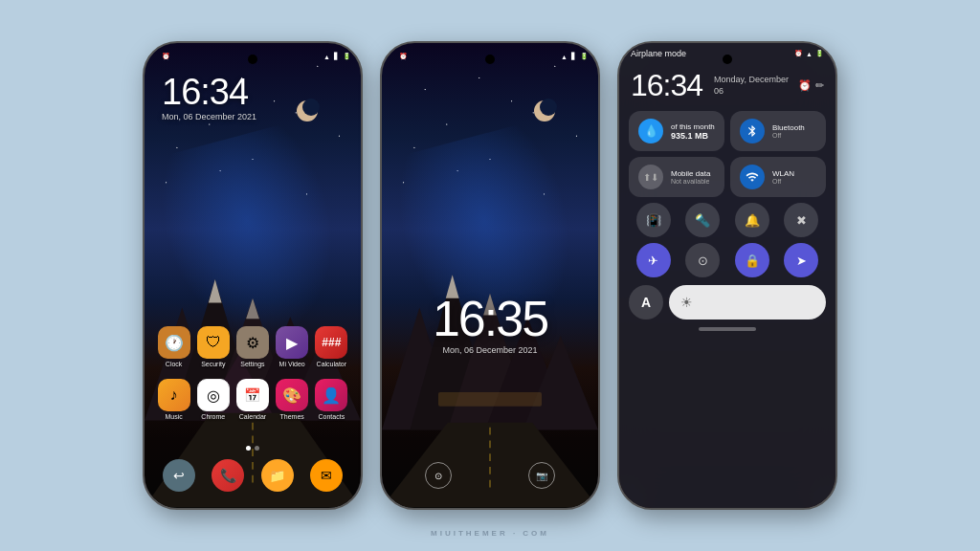  Describe the element at coordinates (490, 350) in the screenshot. I see `lock-date-display: Mon, 06 December 2021` at that location.